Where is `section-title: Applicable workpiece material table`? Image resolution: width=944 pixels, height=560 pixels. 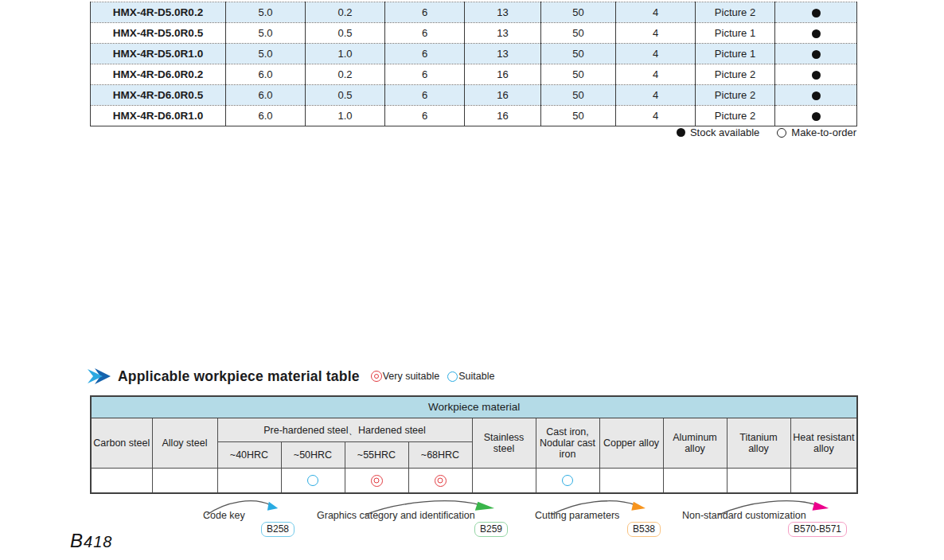
section-title: Applicable workpiece material table is located at coordinates (239, 377).